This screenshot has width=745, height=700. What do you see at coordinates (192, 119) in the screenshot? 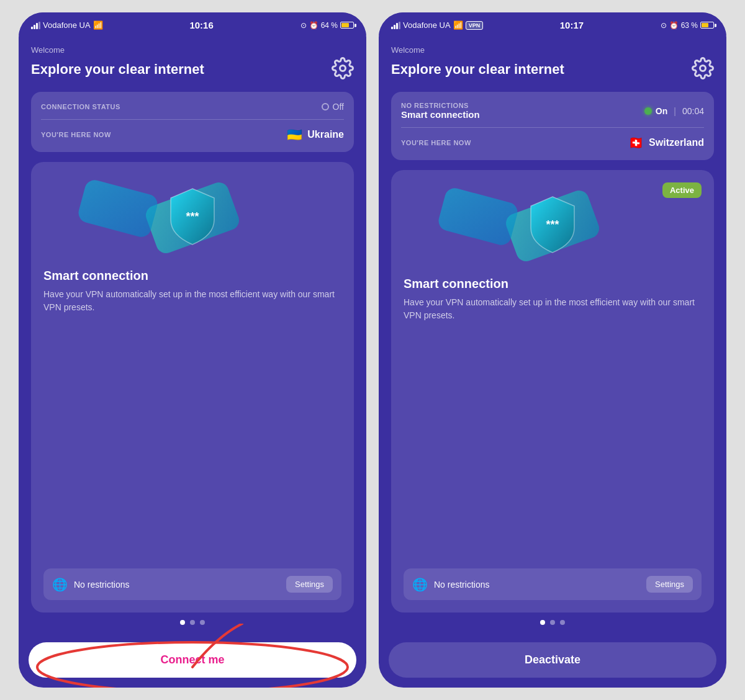
I see `divider-left` at bounding box center [192, 119].